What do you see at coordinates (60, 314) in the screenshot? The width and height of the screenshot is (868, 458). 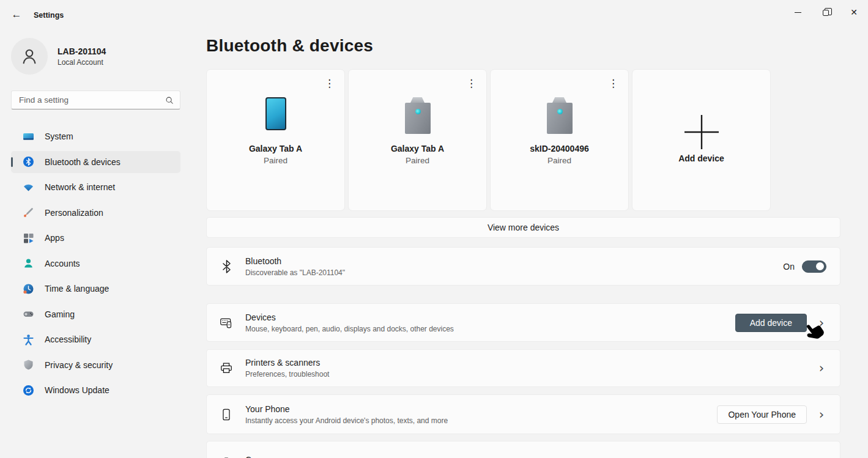 I see `sidebar-item-label: Gaming` at bounding box center [60, 314].